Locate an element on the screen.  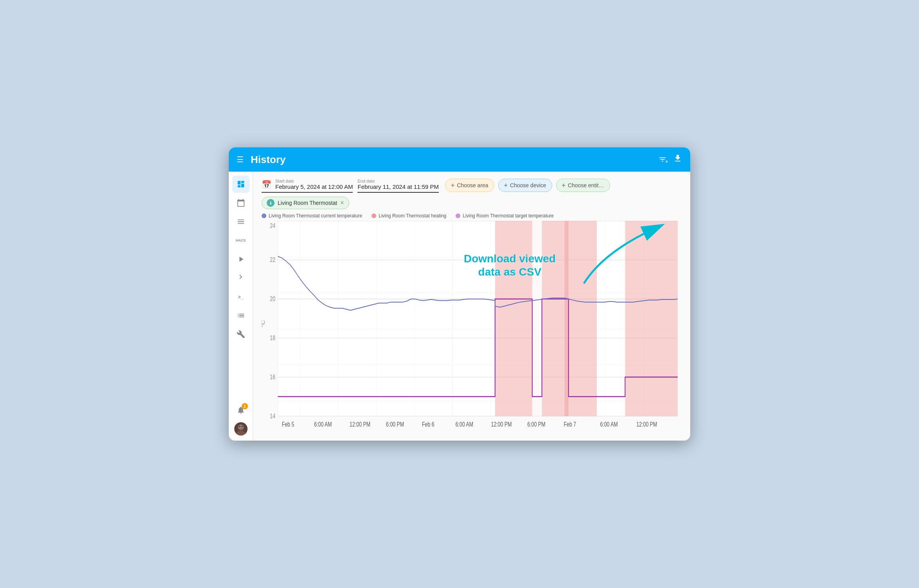
end-date-label: End date is located at coordinates (398, 181).